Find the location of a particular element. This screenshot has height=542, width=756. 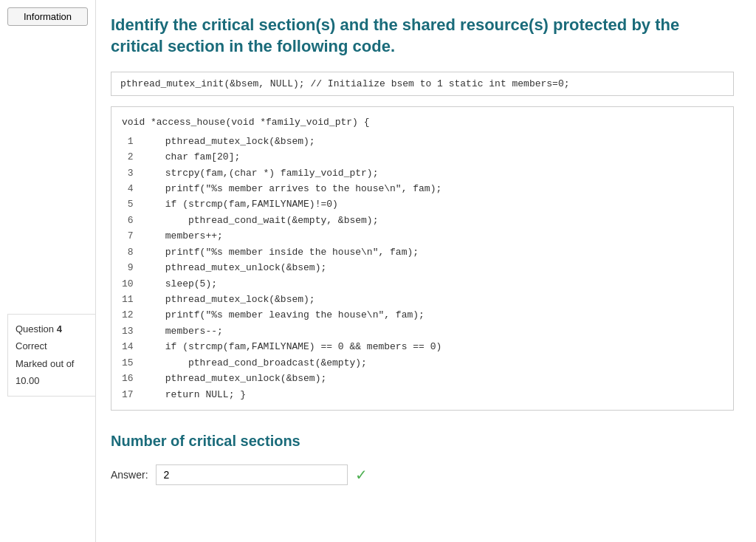

line-number: 3 is located at coordinates (132, 173).